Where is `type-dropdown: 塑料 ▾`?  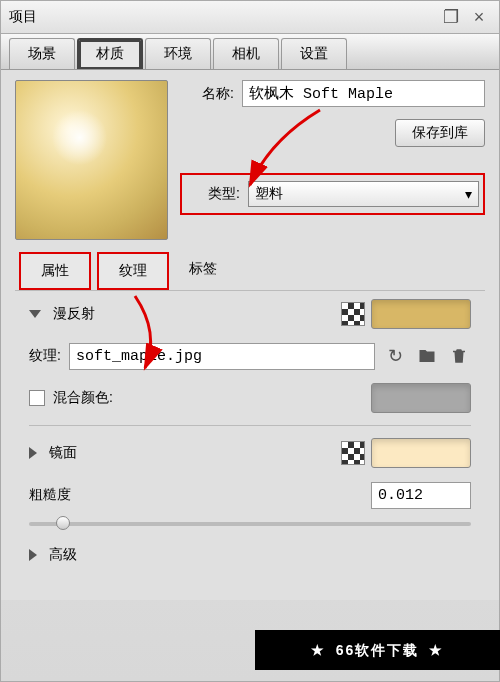
type-dropdown: 塑料 ▾ is located at coordinates (364, 194).